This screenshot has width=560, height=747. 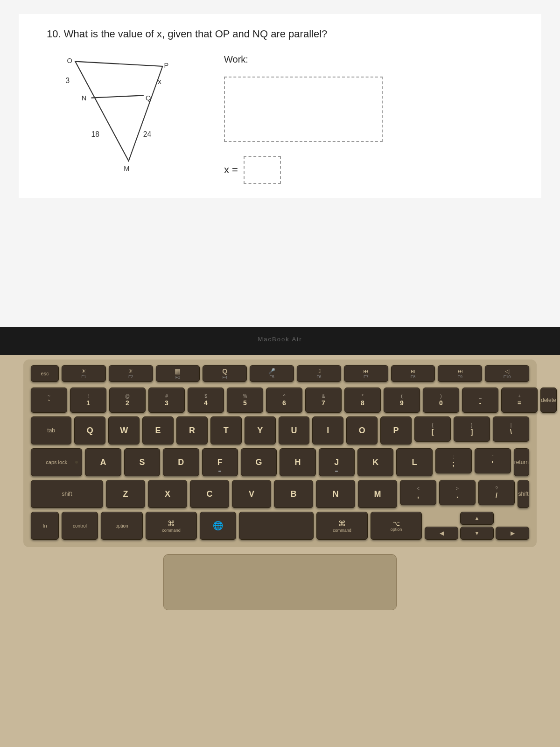 I want to click on globe-key: 🌐, so click(x=218, y=526).